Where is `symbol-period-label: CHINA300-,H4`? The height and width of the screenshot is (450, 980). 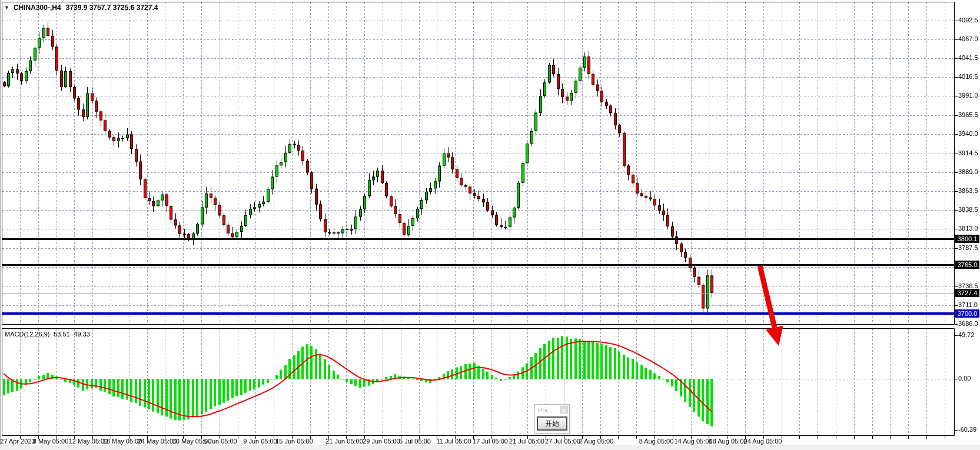 symbol-period-label: CHINA300-,H4 is located at coordinates (38, 8).